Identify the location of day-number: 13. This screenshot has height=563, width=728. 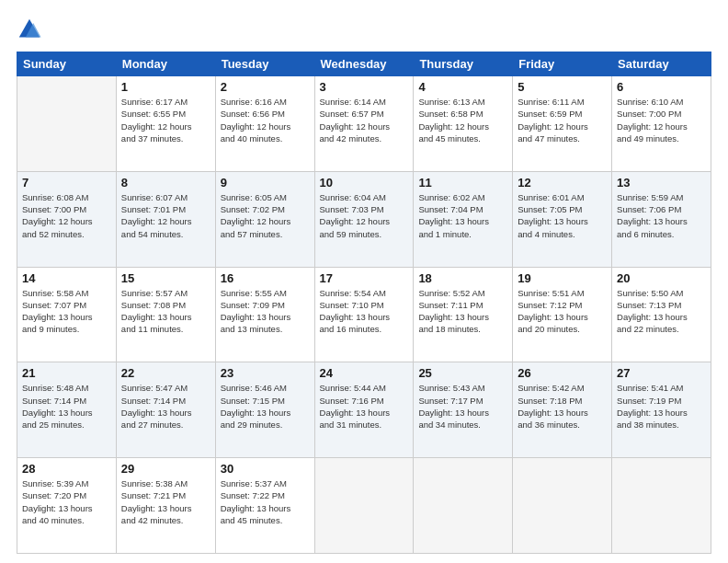
(662, 182).